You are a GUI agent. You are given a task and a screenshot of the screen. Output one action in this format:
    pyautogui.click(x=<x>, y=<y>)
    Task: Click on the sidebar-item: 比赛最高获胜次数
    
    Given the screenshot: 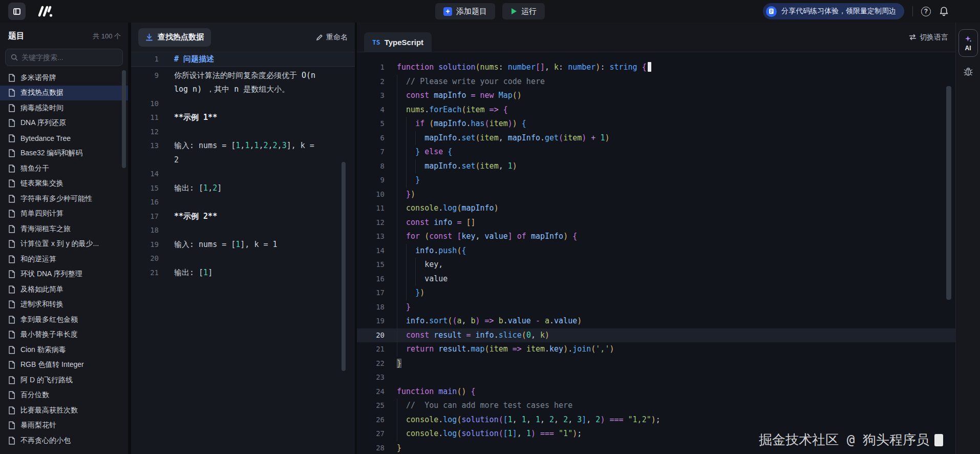 What is the action you would take?
    pyautogui.click(x=64, y=410)
    